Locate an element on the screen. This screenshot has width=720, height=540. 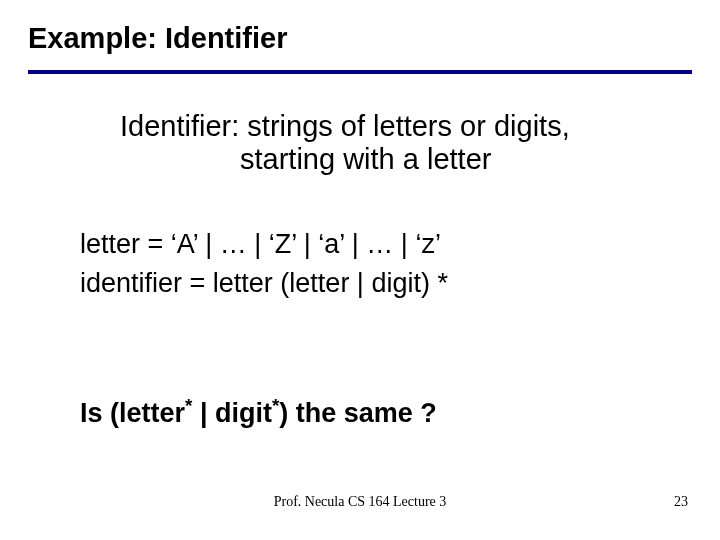
title-underline is located at coordinates (360, 72).